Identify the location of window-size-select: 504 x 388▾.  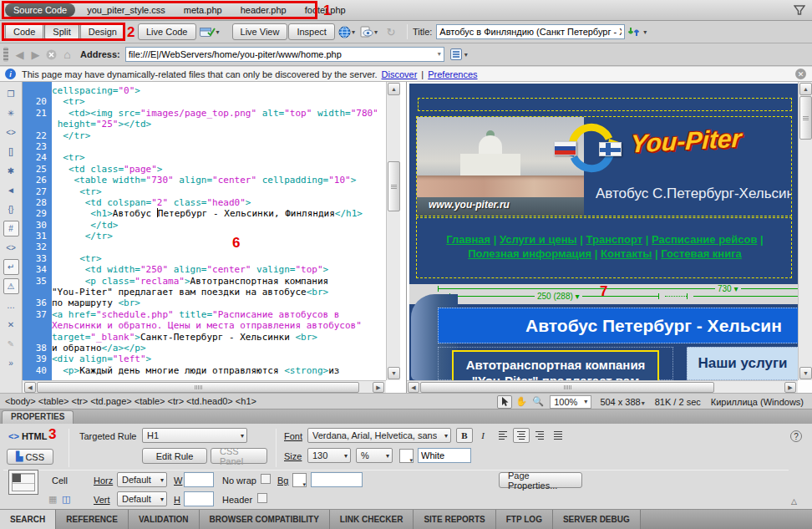
(622, 402).